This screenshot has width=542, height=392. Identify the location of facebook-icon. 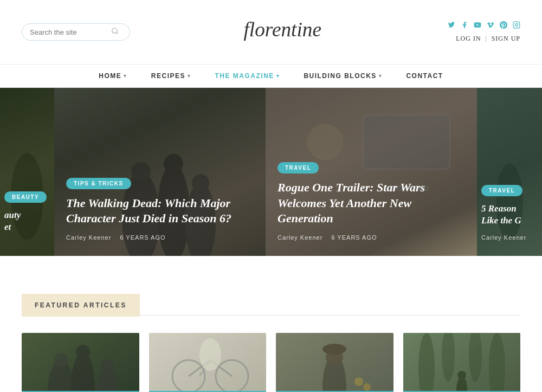
(464, 26).